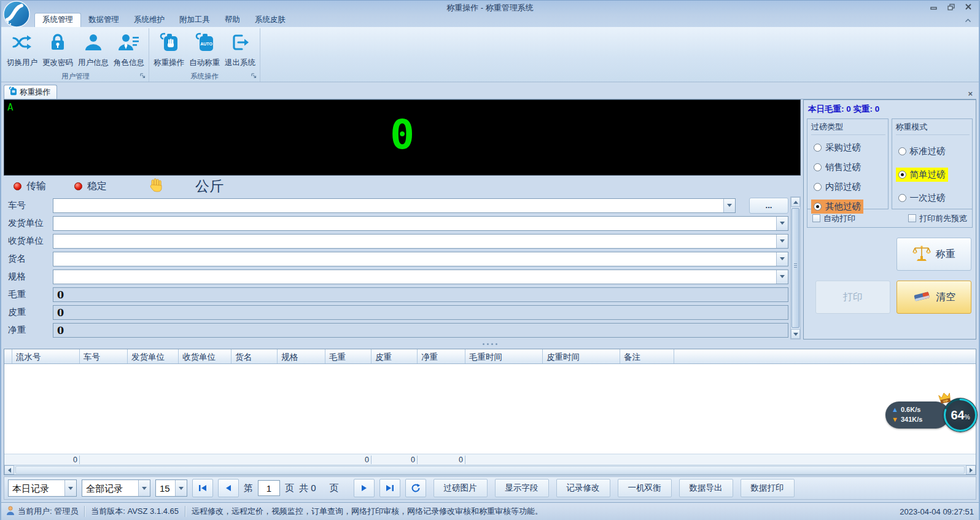 This screenshot has width=980, height=520. I want to click on prev-page-button, so click(228, 488).